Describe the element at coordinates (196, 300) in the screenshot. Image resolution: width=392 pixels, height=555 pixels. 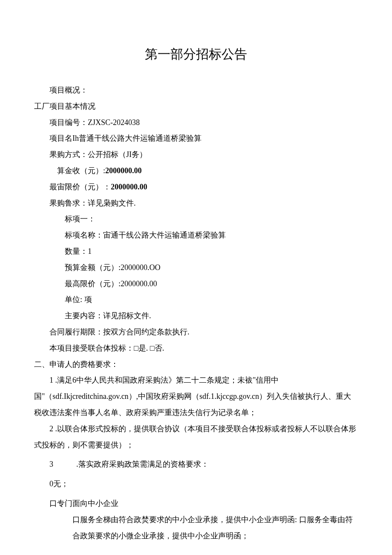
I see `lot-unit-line: 单位: 项` at that location.